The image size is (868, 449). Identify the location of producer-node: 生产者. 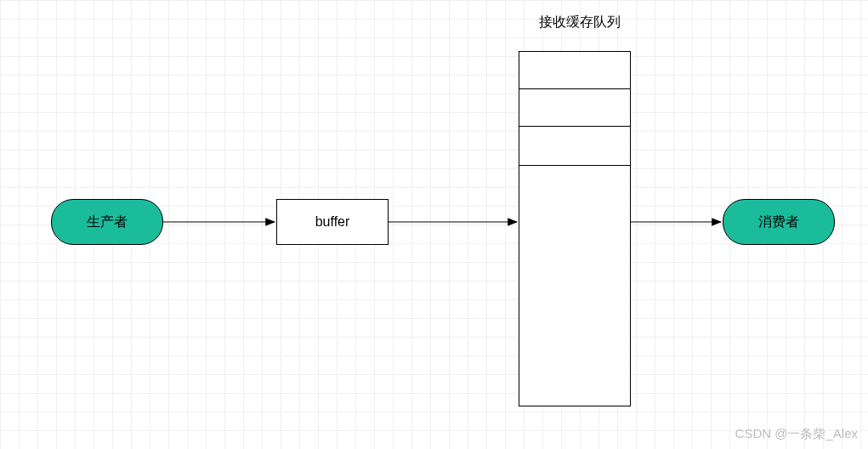
(107, 222).